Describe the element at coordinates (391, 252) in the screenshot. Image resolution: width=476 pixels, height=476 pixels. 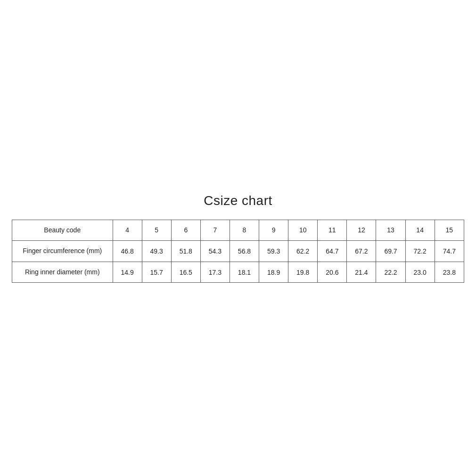
I see `cell-r1-c9: 69.7` at that location.